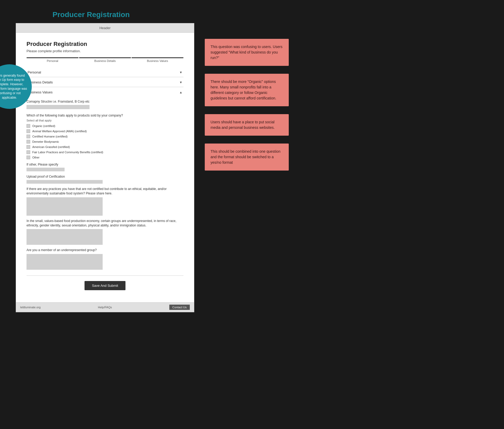 The image size is (504, 429). What do you see at coordinates (65, 206) in the screenshot?
I see `ethical-textarea` at bounding box center [65, 206].